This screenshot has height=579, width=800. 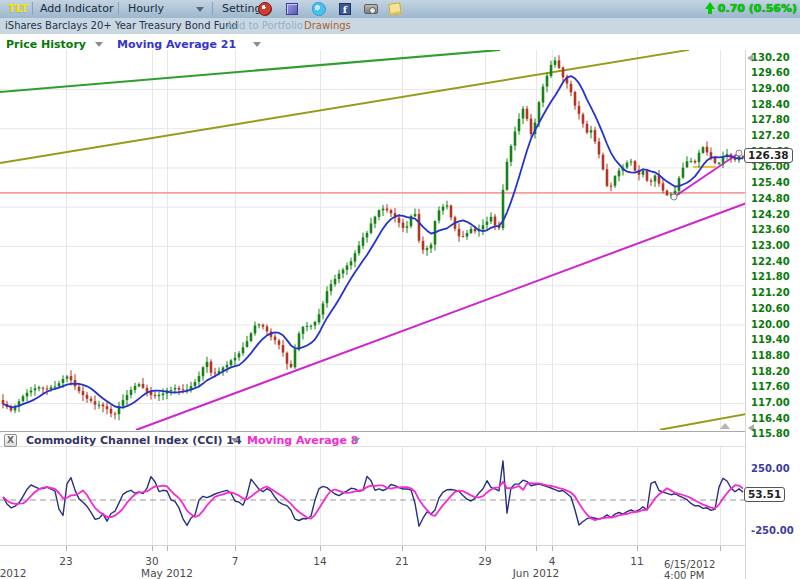 What do you see at coordinates (292, 9) in the screenshot?
I see `cube-icon` at bounding box center [292, 9].